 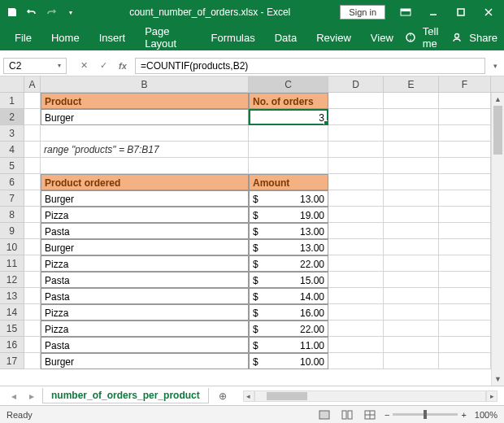 I want to click on tellme-icon, so click(x=411, y=37).